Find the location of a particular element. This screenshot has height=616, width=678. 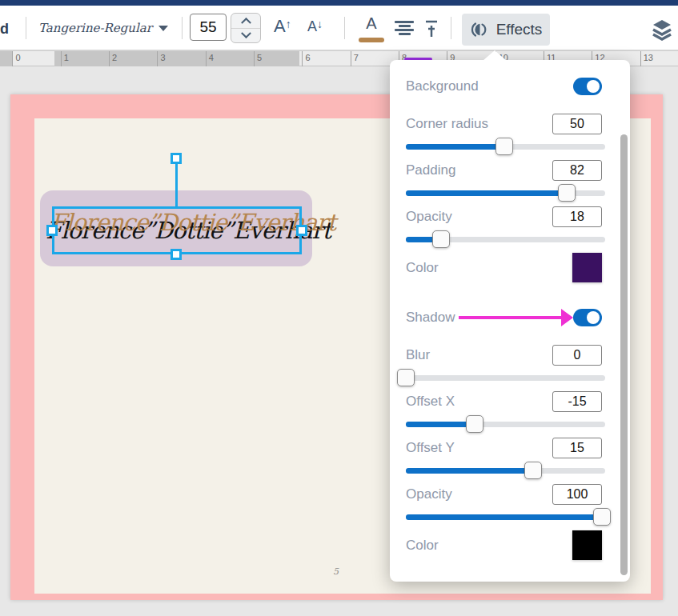

rotation-handle is located at coordinates (176, 158).